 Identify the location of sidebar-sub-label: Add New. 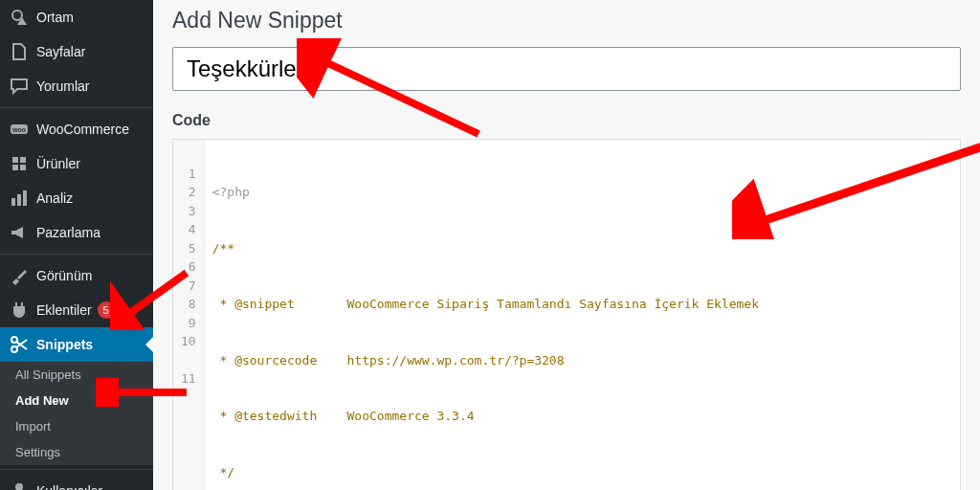
(42, 400).